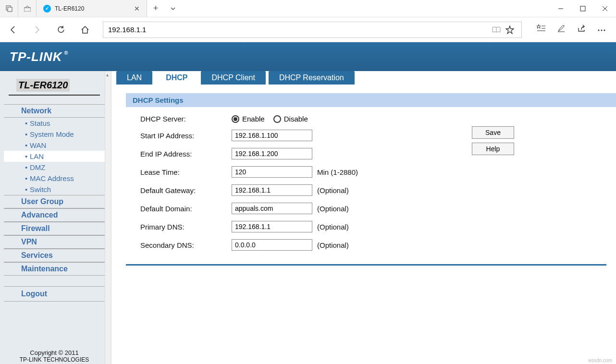 The height and width of the screenshot is (364, 616). What do you see at coordinates (43, 85) in the screenshot?
I see `model-label: TL-ER6120` at bounding box center [43, 85].